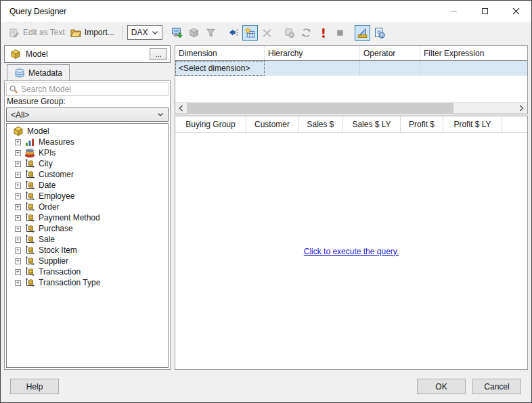 This screenshot has width=532, height=403. What do you see at coordinates (351, 68) in the screenshot?
I see `filter-row: <Select dimension>` at bounding box center [351, 68].